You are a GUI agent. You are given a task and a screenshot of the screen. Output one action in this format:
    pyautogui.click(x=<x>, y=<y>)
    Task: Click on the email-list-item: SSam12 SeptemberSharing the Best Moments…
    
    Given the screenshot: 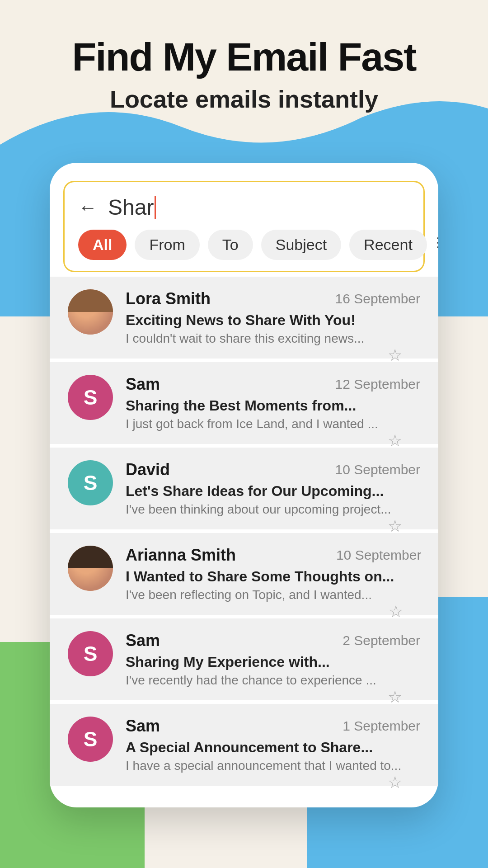 What is the action you would take?
    pyautogui.click(x=244, y=403)
    